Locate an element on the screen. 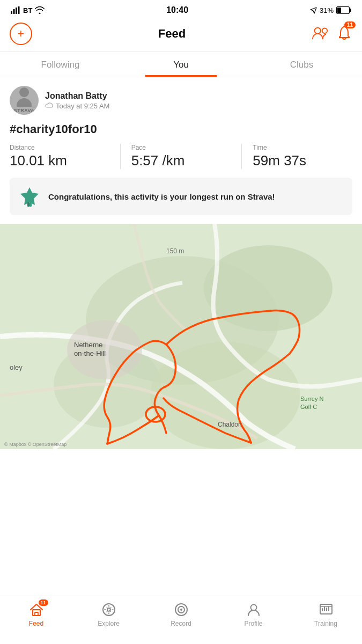  nav-training: Training is located at coordinates (326, 614).